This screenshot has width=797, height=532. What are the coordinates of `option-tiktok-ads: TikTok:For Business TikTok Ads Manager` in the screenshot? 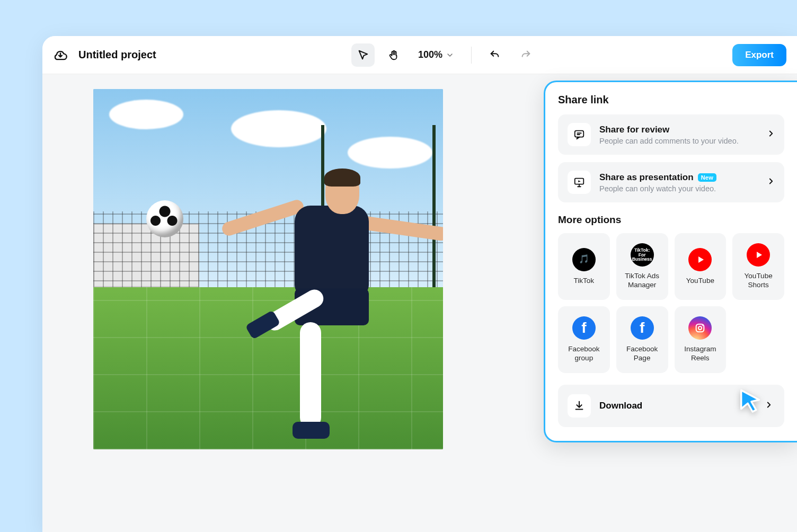 It's located at (642, 267).